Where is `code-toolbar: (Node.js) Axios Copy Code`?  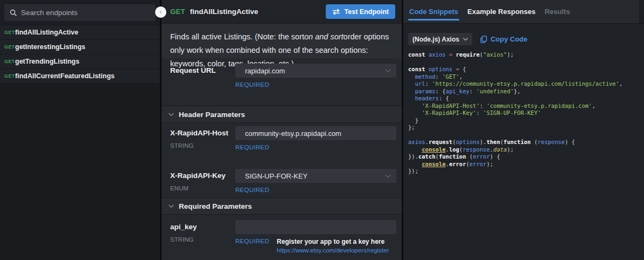
code-toolbar: (Node.js) Axios Copy Code is located at coordinates (526, 39).